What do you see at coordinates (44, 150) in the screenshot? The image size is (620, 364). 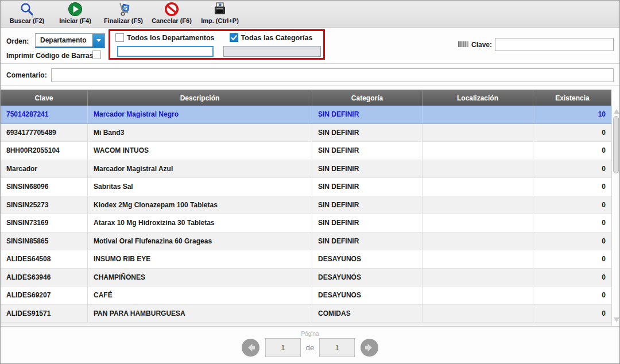 I see `cell-clave: 8HH00R2055104` at bounding box center [44, 150].